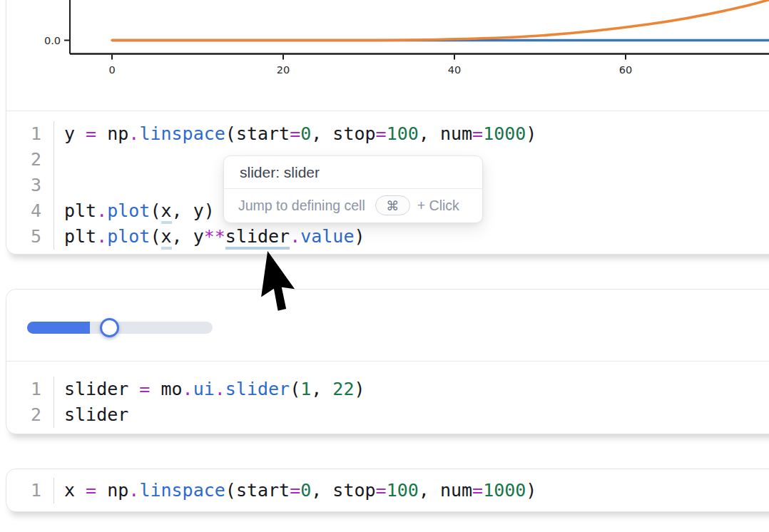 Image resolution: width=769 pixels, height=532 pixels. Describe the element at coordinates (210, 389) in the screenshot. I see `code-text: slider = mo.ui.slider(1, 16)` at that location.